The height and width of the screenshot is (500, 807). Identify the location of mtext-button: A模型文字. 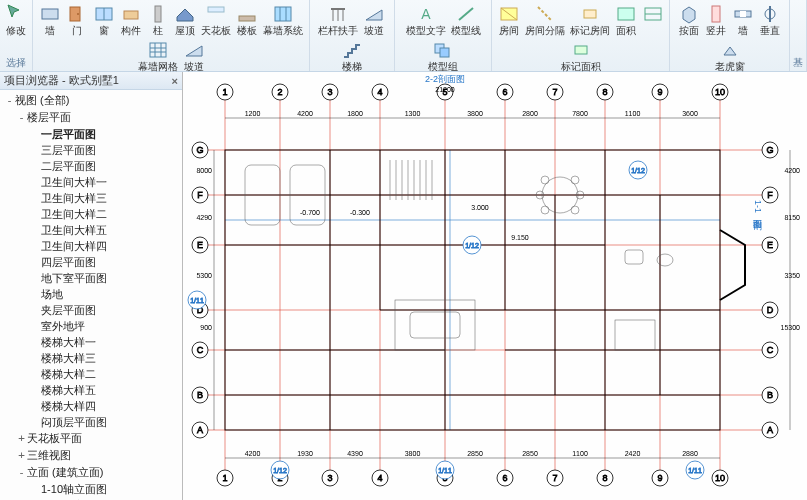
(426, 20).